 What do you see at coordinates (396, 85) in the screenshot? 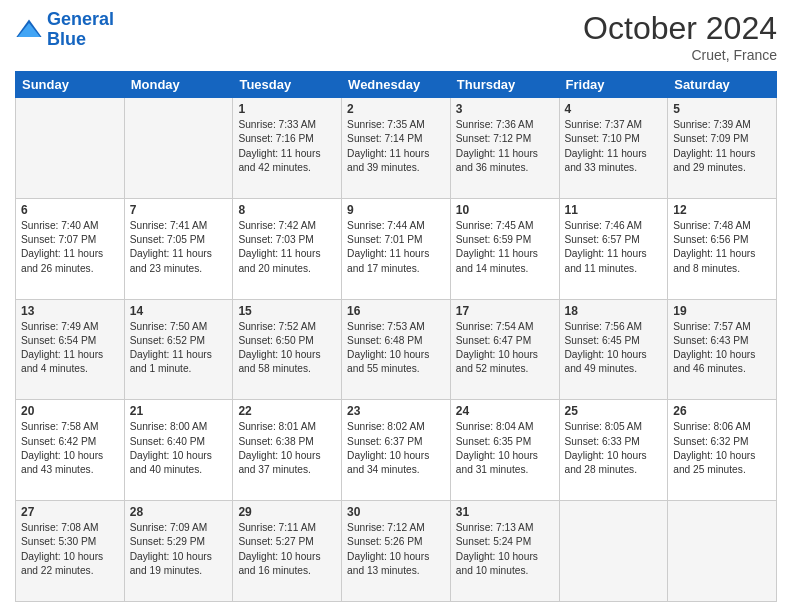
I see `header-row: Sunday Monday Tuesday Wednesday Thursday…` at bounding box center [396, 85].